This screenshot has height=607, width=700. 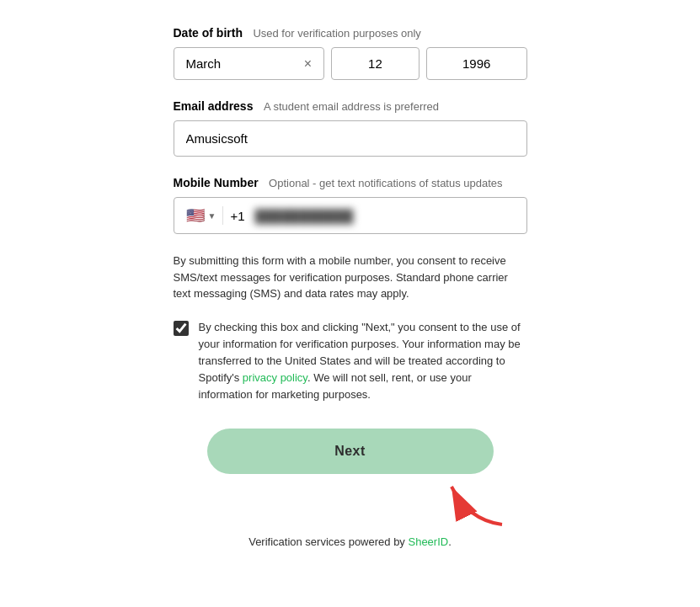 I want to click on email-label-row: Email address A student email address is…, so click(x=350, y=106).